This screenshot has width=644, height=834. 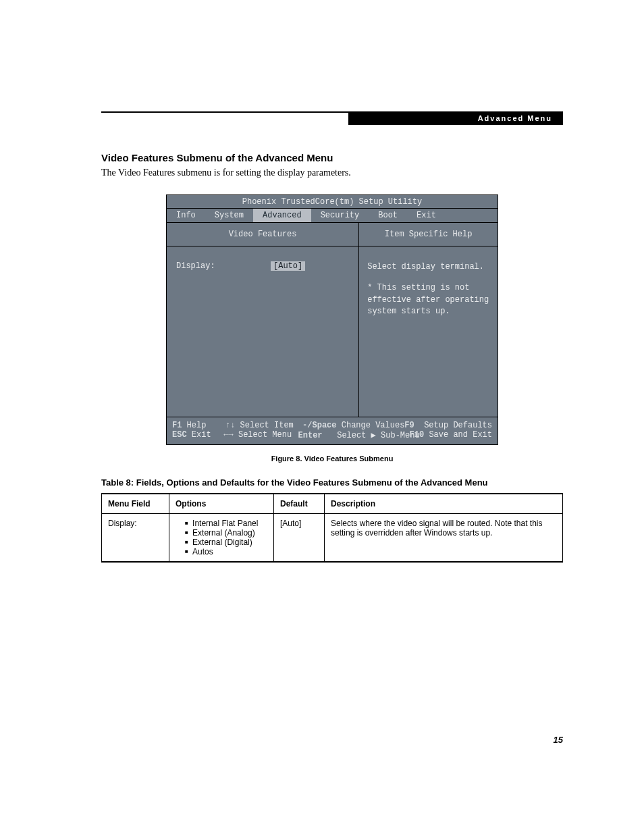 What do you see at coordinates (332, 202) in the screenshot?
I see `bios-title: Phoenix TrustedCore(tm) Setup Utility` at bounding box center [332, 202].